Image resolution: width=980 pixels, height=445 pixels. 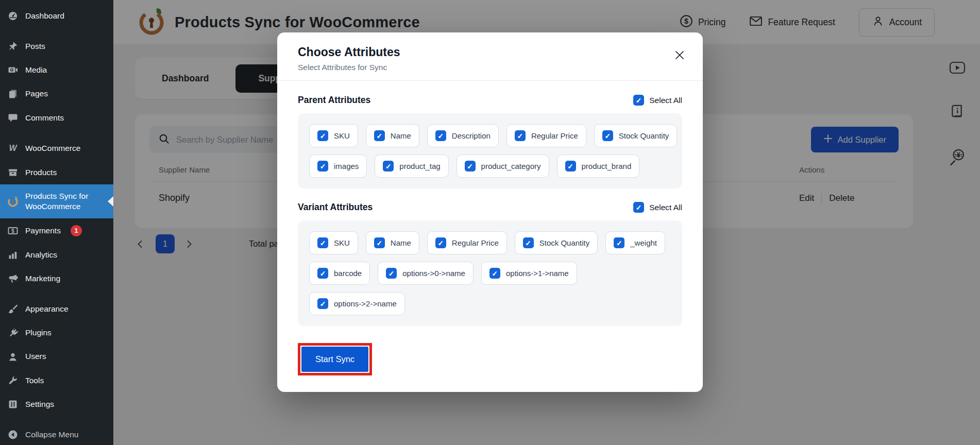 I want to click on sidebar-item-label: Appearance, so click(x=47, y=309).